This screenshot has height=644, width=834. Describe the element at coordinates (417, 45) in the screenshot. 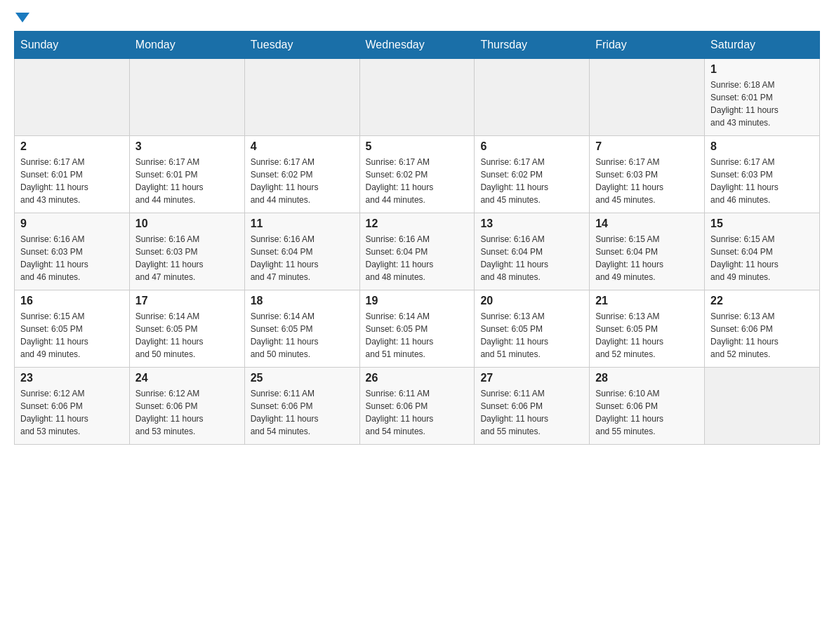

I see `calendar-header-row: SundayMondayTuesdayWednesdayThursdayFrid…` at that location.